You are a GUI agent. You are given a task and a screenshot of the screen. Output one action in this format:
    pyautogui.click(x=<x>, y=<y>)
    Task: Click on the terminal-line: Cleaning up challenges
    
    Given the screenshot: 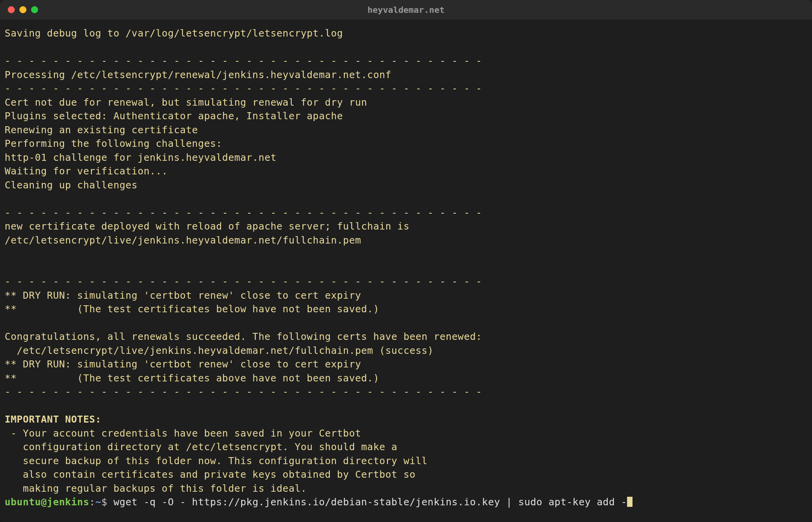 What is the action you would take?
    pyautogui.click(x=71, y=185)
    